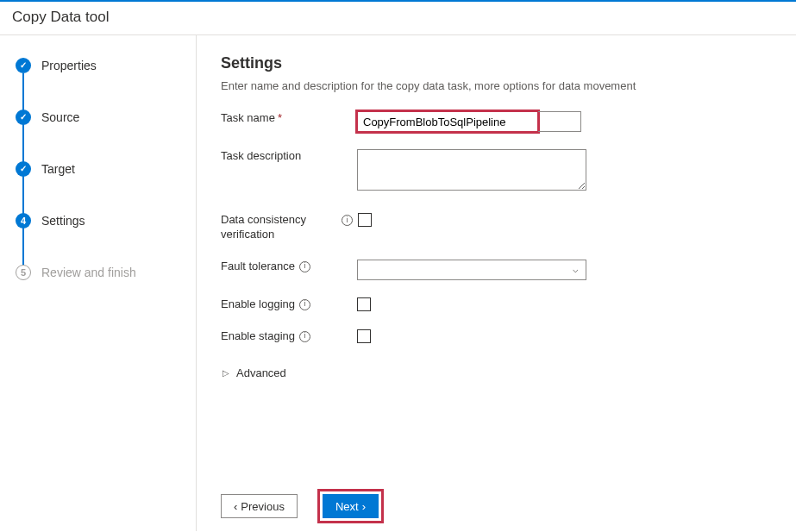  Describe the element at coordinates (576, 269) in the screenshot. I see `chevron-down-icon: ⌵` at that location.